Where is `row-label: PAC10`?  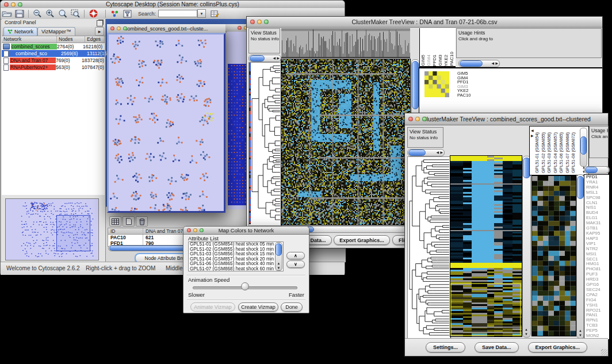 row-label: PAC10 is located at coordinates (475, 95).